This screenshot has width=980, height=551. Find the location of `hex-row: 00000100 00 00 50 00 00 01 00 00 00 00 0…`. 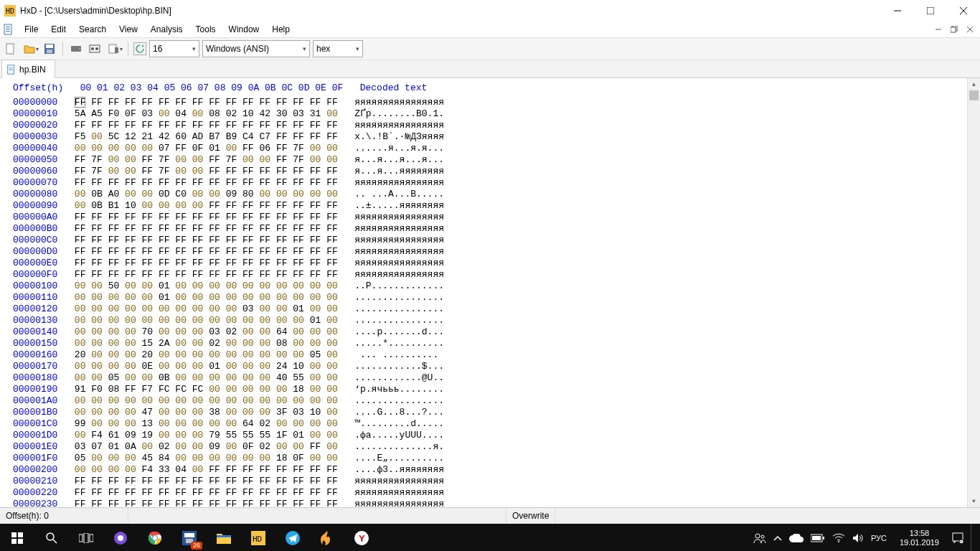

hex-row: 00000100 00 00 50 00 00 01 00 00 00 00 0… is located at coordinates (496, 286).